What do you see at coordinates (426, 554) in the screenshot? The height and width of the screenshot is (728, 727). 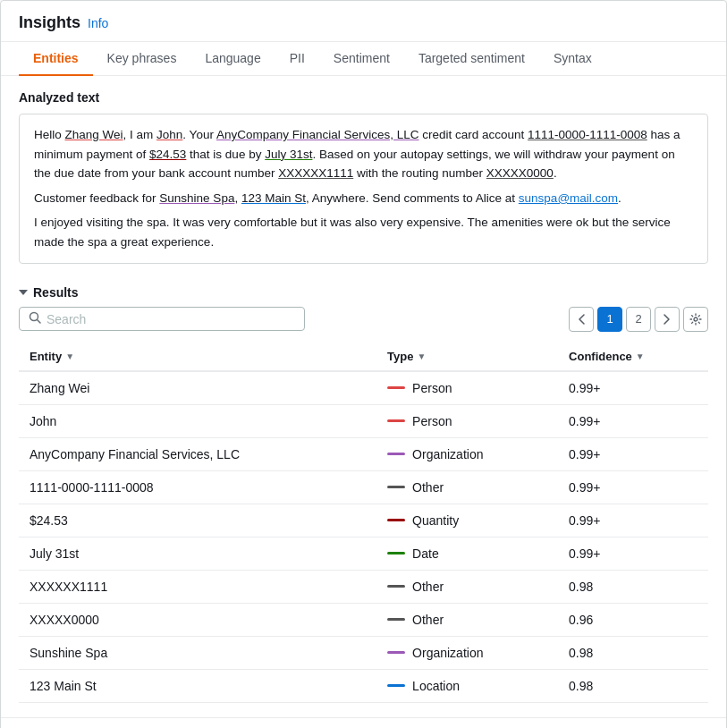 I see `type-label: Date` at bounding box center [426, 554].